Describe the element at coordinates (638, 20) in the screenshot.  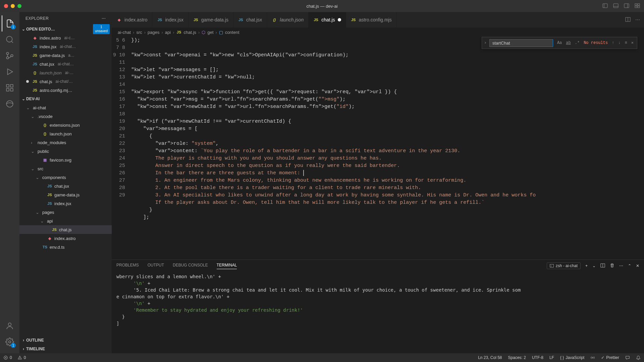
I see `more-actions-icon: ⋯` at that location.